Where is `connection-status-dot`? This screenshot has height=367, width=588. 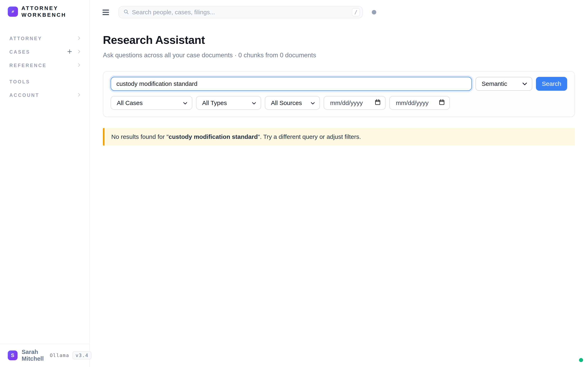 connection-status-dot is located at coordinates (581, 360).